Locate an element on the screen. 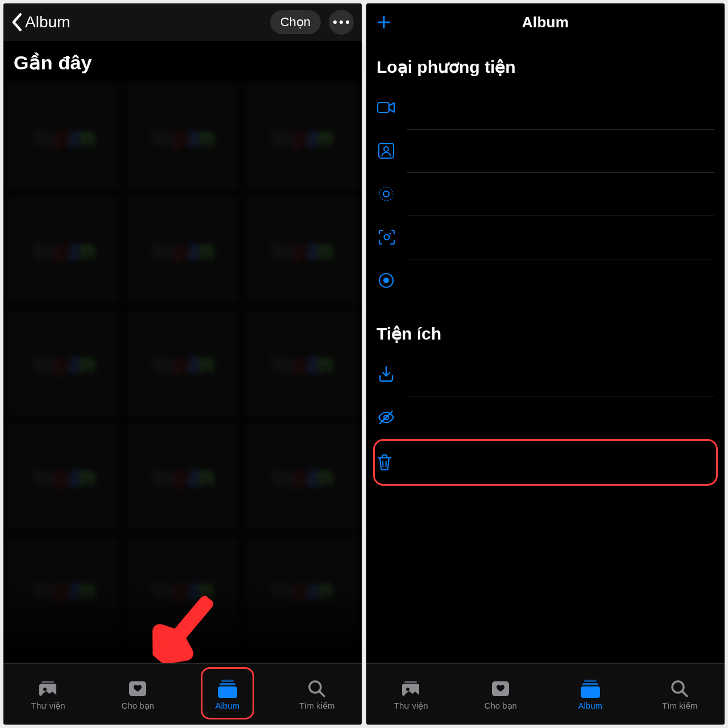  utilities-group: Nhập Bị ẩn Đã xóa gần đây is located at coordinates (545, 419).